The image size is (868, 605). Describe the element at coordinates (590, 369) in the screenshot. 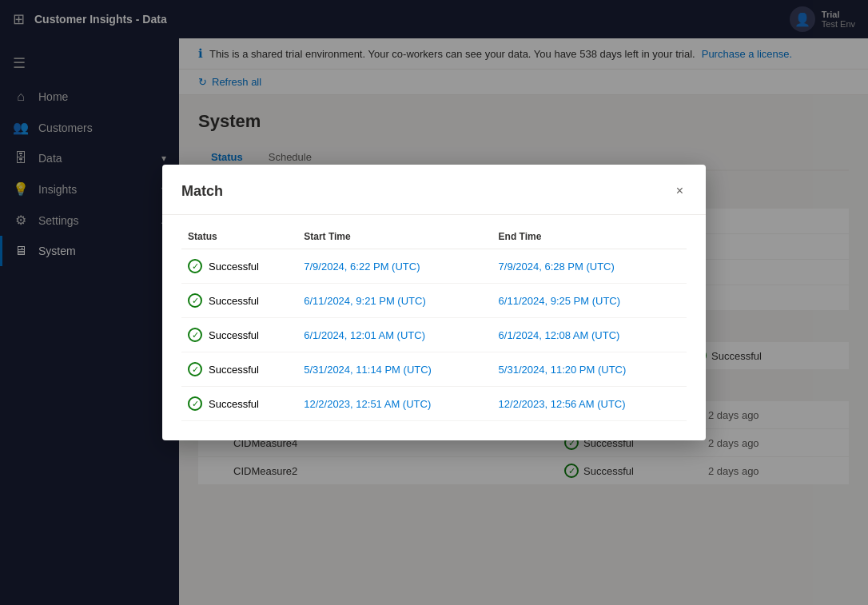

I see `end-time: 5/31/2024, 11:20 PM (UTC)` at that location.